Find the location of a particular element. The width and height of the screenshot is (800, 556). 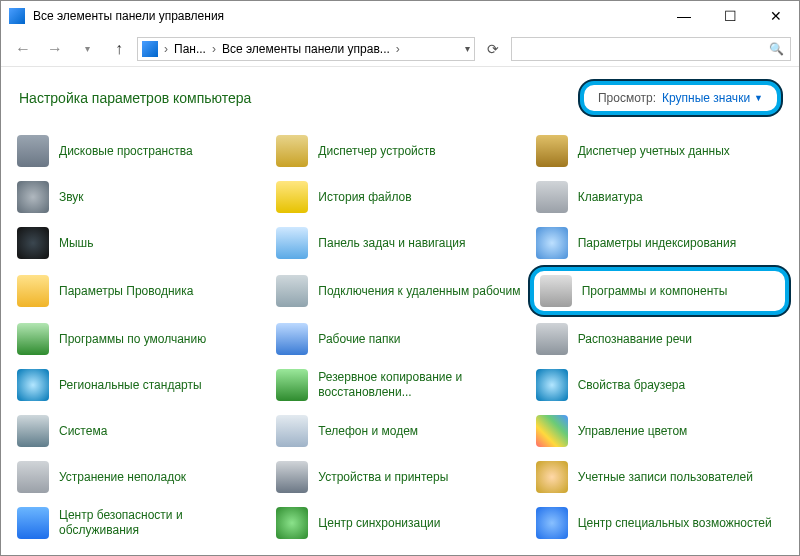

control-panel-item-ease-of-access: Центр специальных возможностей is located at coordinates (660, 523).